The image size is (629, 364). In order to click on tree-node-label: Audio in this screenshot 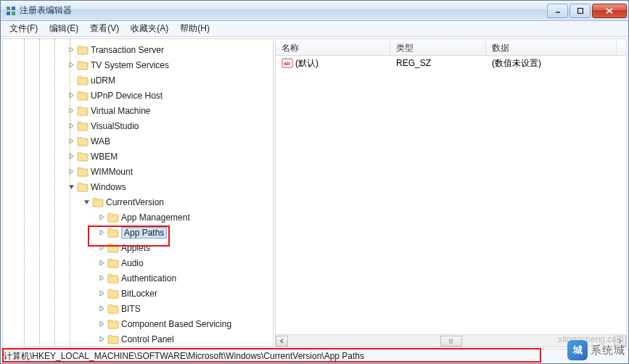, I will do `click(132, 263)`.